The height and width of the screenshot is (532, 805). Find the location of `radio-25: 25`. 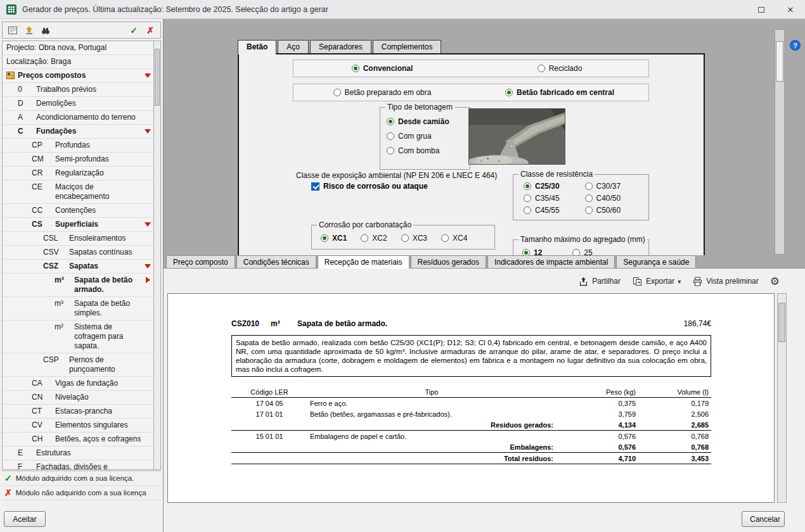

radio-25: 25 is located at coordinates (582, 252).